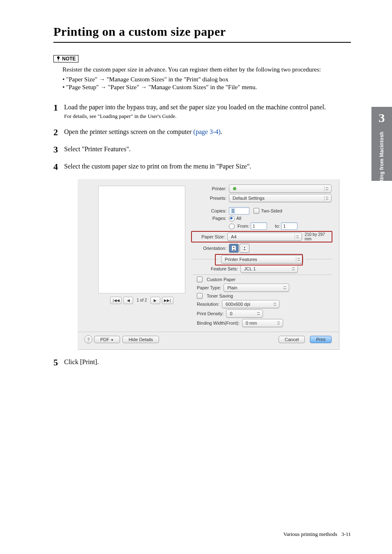 This screenshot has height=554, width=392. I want to click on printer-label: Printer:, so click(211, 189).